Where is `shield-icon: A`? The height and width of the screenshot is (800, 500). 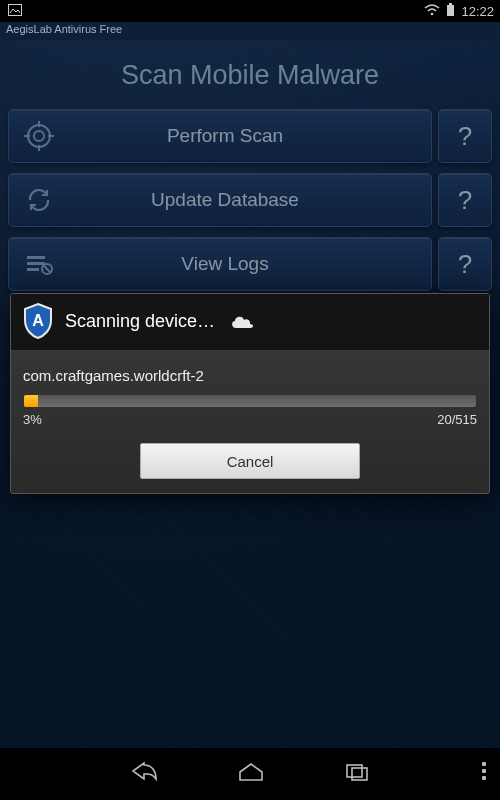 shield-icon: A is located at coordinates (38, 321).